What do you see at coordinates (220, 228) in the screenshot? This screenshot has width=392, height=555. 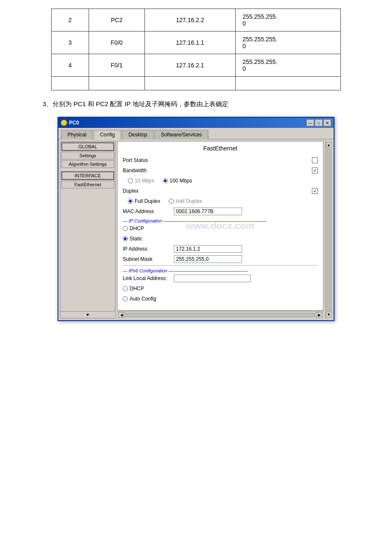 I see `dhcp-row: DHCP` at bounding box center [220, 228].